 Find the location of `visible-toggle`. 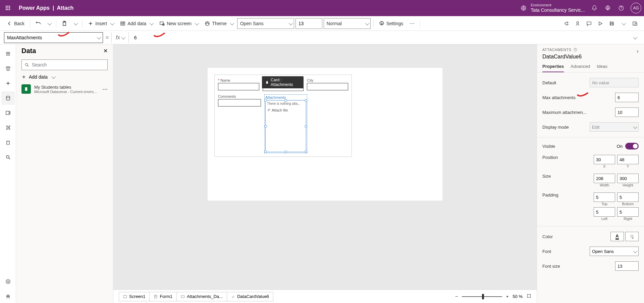

visible-toggle is located at coordinates (632, 146).